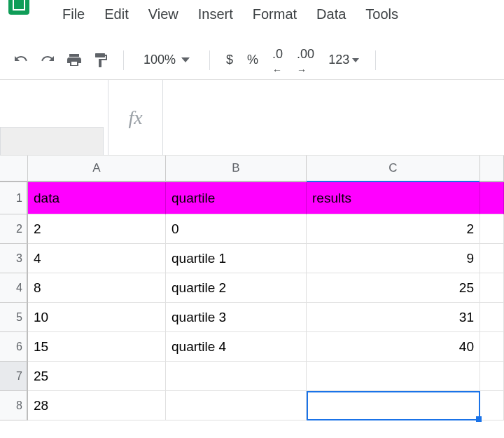  What do you see at coordinates (160, 60) in the screenshot?
I see `zoom-value: 100%` at bounding box center [160, 60].